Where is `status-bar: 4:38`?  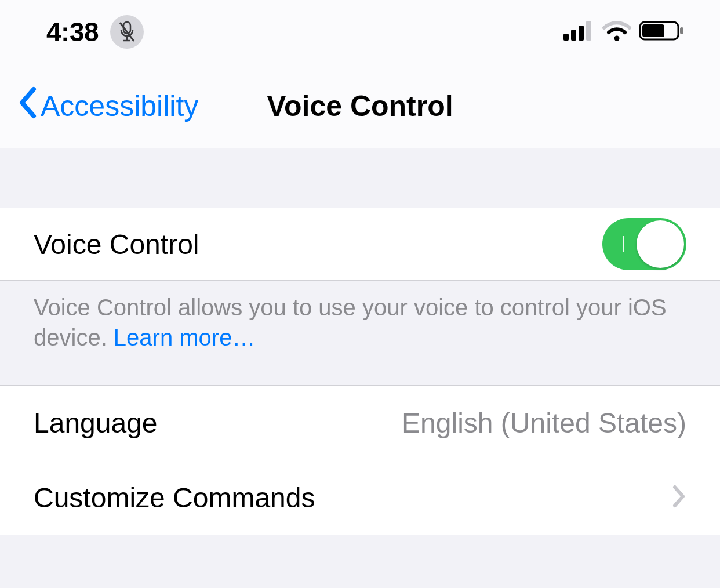 status-bar: 4:38 is located at coordinates (360, 32).